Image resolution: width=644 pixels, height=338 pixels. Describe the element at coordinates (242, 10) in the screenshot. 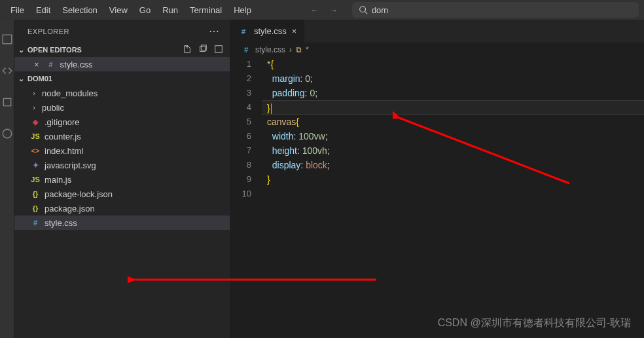

I see `menu-help: Help` at that location.